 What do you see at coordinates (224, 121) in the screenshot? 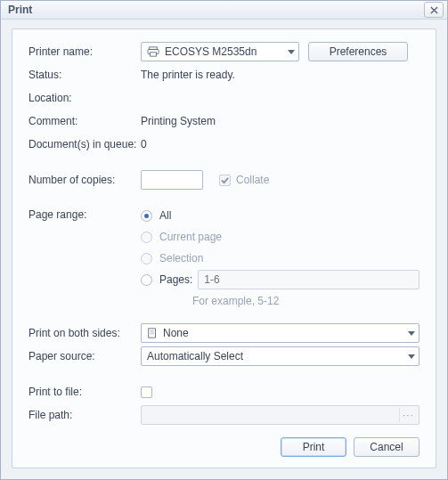
I see `row-comment: Comment: Printing System` at bounding box center [224, 121].